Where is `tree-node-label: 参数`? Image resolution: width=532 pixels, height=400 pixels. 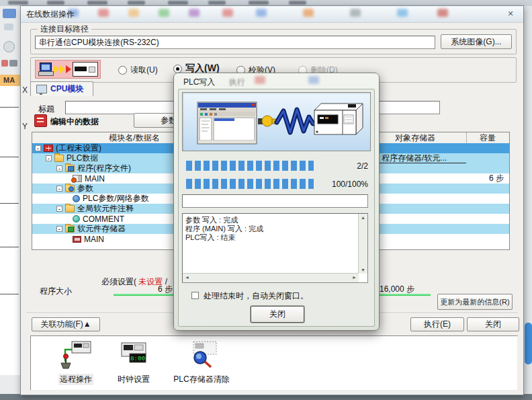
tree-node-label: 参数 is located at coordinates (85, 188).